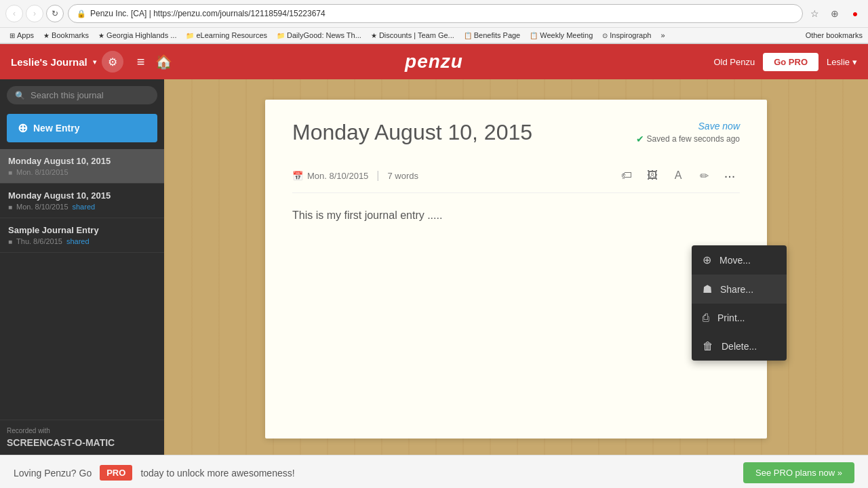 Image resolution: width=868 pixels, height=488 pixels. I want to click on save-now-link: Save now, so click(719, 126).